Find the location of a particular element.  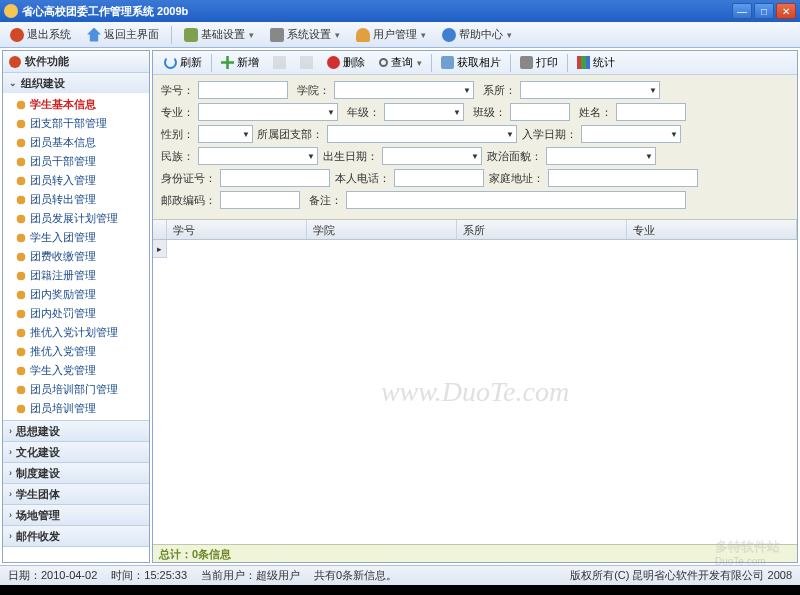

input-banji is located at coordinates (540, 112).